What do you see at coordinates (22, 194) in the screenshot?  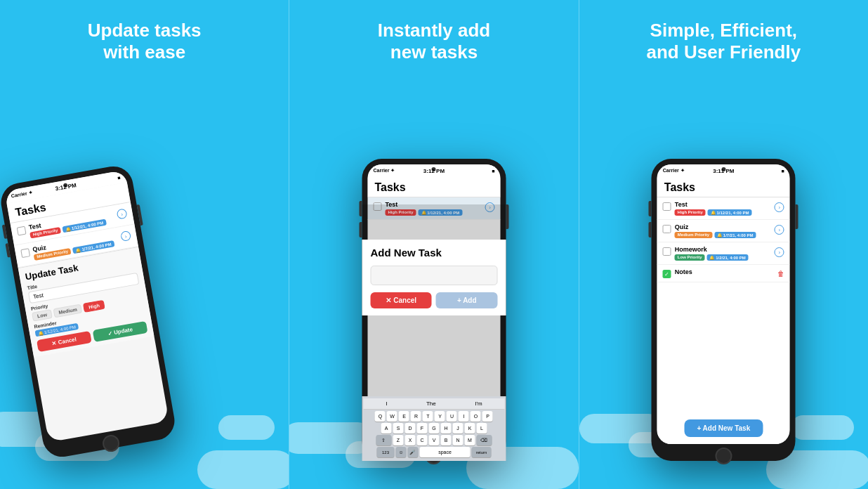 I see `carrier-text: Carrier ✦` at bounding box center [22, 194].